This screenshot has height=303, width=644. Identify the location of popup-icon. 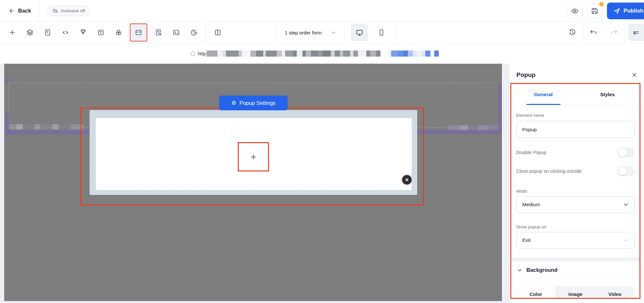
(139, 32).